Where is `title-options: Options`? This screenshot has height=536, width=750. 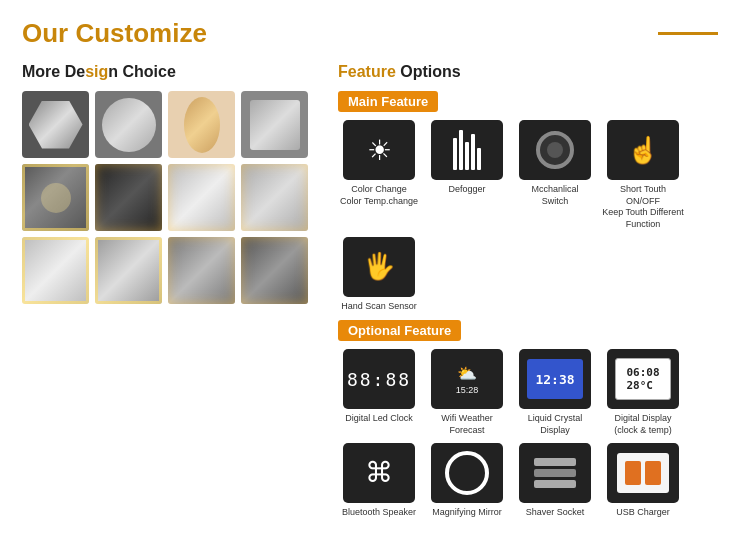
title-options: Options is located at coordinates (428, 72).